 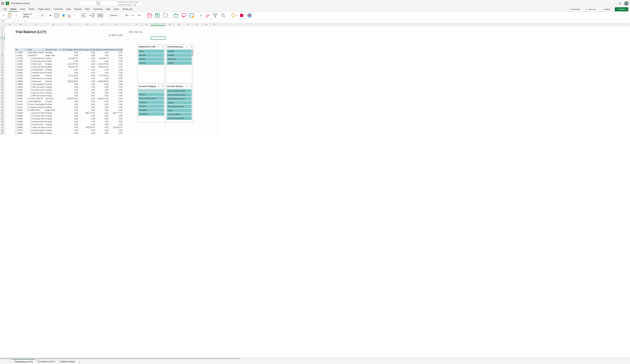 I want to click on fx-icon: fx, so click(x=25, y=21).